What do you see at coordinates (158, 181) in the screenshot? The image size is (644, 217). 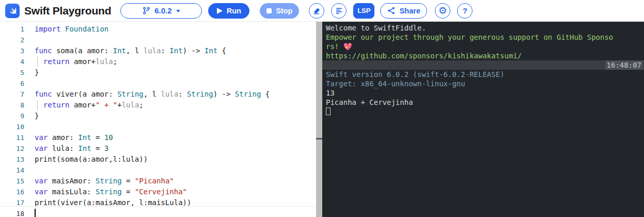 I see `code-line: 15var maisAmor: String = "Picanha"` at bounding box center [158, 181].